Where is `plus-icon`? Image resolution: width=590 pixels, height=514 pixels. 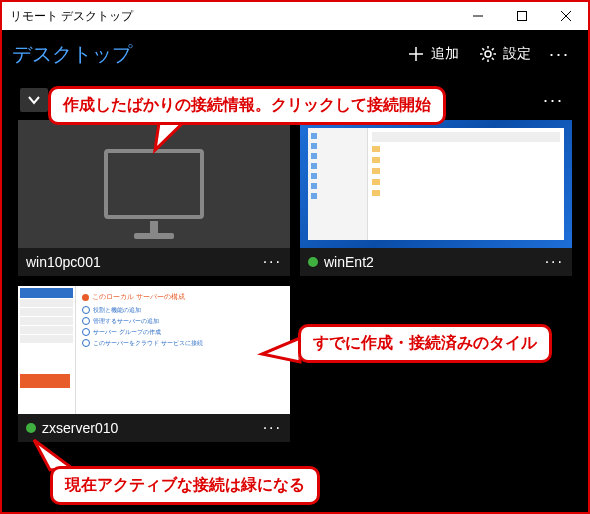
plus-icon is located at coordinates (416, 54).